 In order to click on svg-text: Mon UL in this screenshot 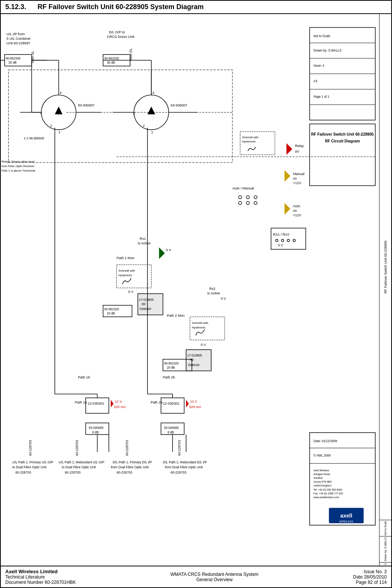, I will do `click(33, 57)`.